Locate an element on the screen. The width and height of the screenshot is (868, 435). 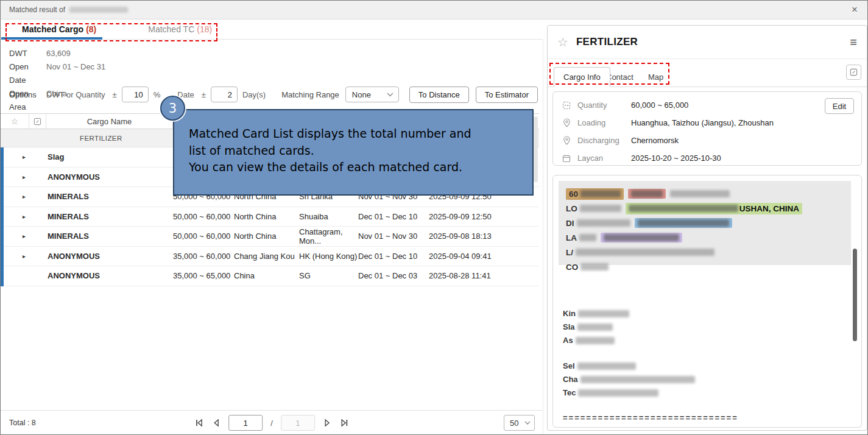
options-label: Options is located at coordinates (28, 95).